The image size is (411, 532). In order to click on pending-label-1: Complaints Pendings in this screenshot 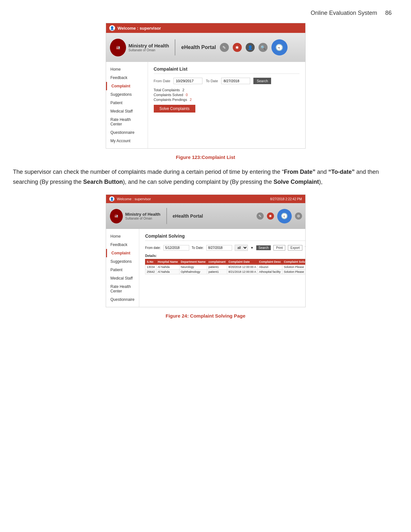, I will do `click(171, 100)`.